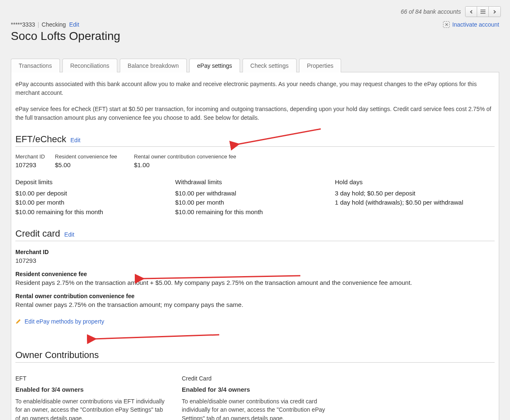 The width and height of the screenshot is (510, 420). Describe the element at coordinates (255, 203) in the screenshot. I see `withdrawal-limit-1: $10.00 per month` at that location.